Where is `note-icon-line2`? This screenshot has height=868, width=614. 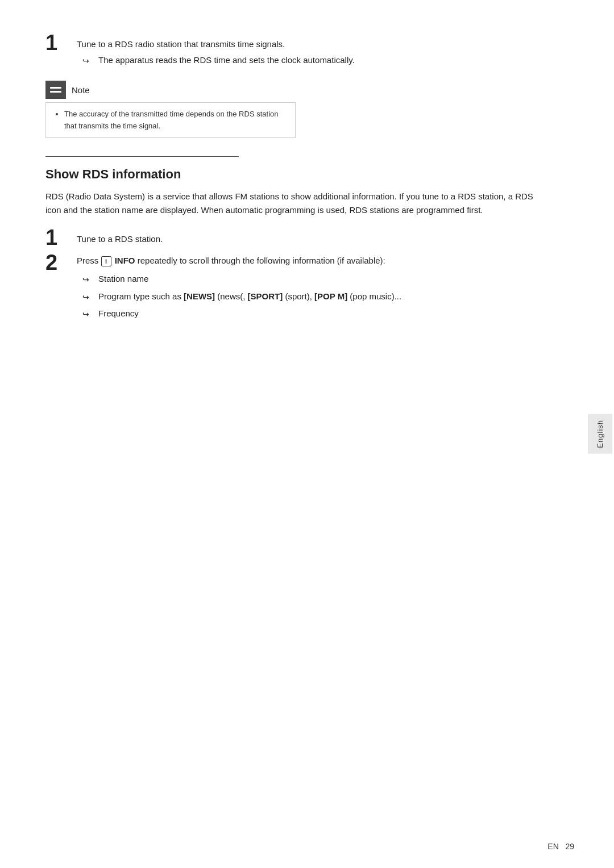 note-icon-line2 is located at coordinates (56, 92).